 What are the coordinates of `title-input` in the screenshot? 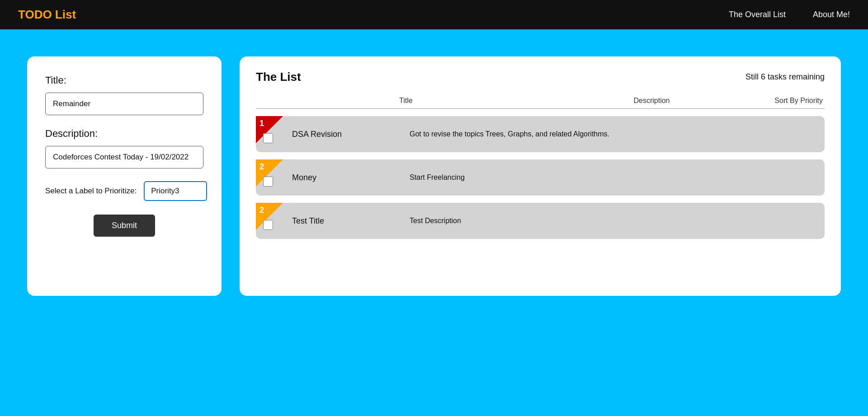 It's located at (124, 104).